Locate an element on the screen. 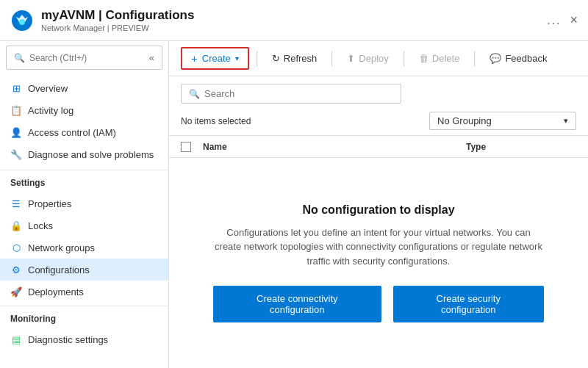  content-search-icon: 🔍 is located at coordinates (194, 94).